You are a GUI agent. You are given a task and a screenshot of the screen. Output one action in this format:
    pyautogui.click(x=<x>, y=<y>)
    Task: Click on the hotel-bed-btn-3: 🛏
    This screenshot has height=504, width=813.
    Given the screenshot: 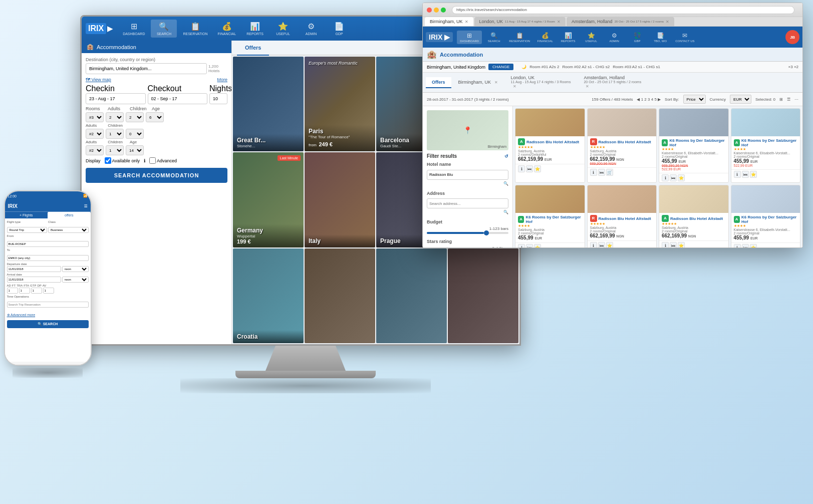 What is the action you would take?
    pyautogui.click(x=673, y=178)
    